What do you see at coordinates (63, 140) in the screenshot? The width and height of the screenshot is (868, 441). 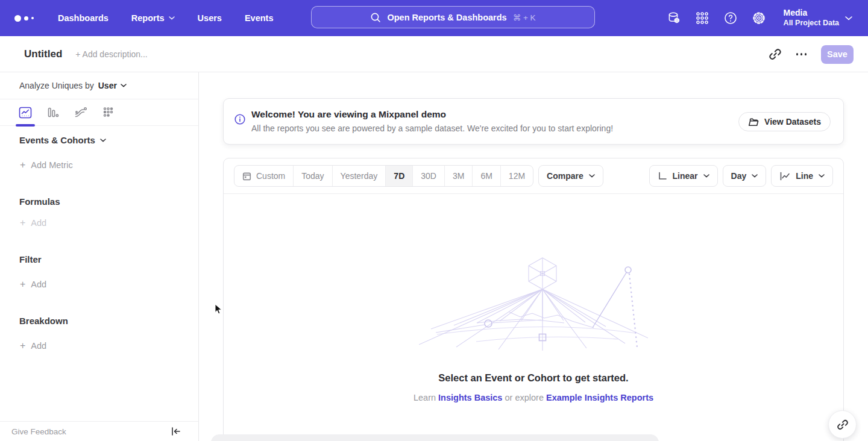 I see `events-cohorts-section-title: Events & Cohorts` at bounding box center [63, 140].